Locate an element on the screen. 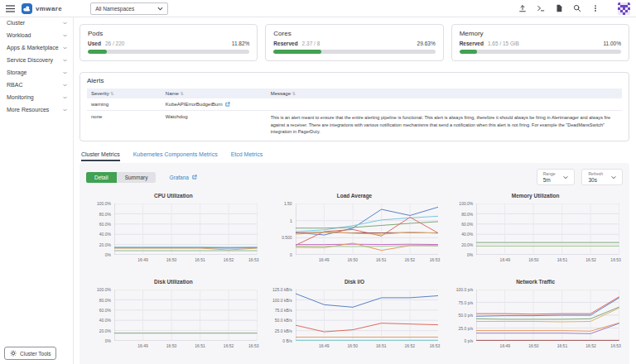 This screenshot has width=636, height=364. alert-name: Watchdog is located at coordinates (214, 124).